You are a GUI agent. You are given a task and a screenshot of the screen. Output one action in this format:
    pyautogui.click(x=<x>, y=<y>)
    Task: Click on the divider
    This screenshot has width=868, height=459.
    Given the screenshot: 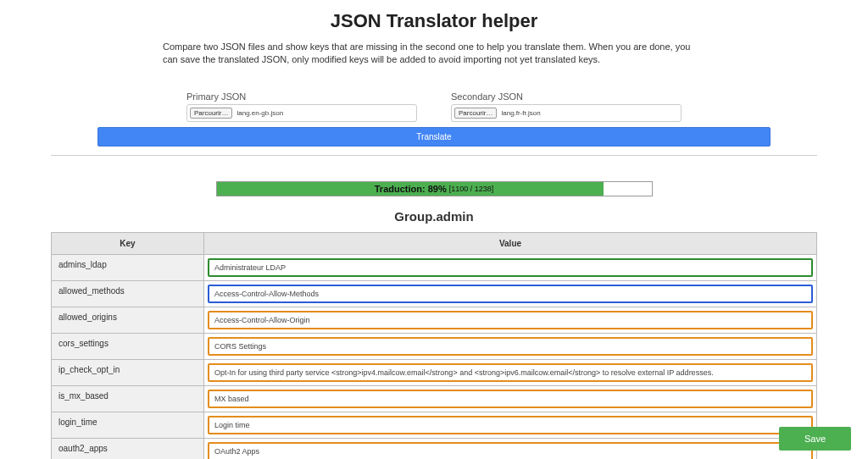 What is the action you would take?
    pyautogui.click(x=434, y=156)
    